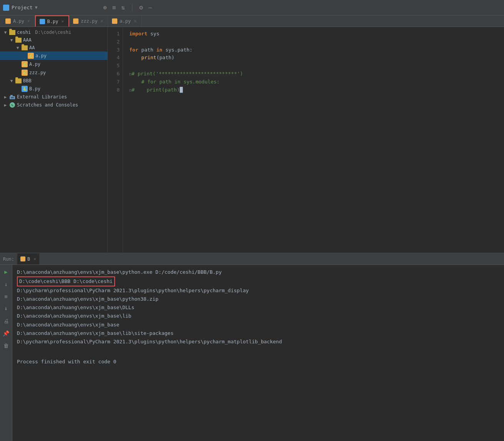  Describe the element at coordinates (27, 81) in the screenshot. I see `sidebar-label-BBB: BBB` at that location.